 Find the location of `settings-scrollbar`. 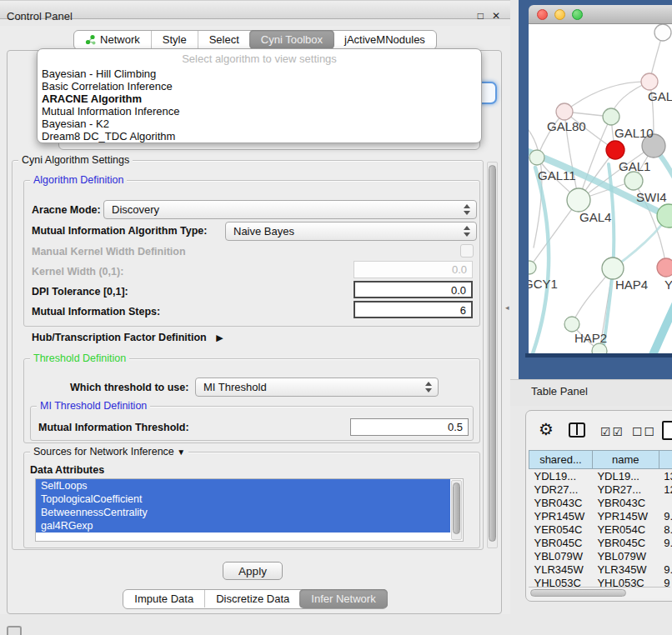

settings-scrollbar is located at coordinates (492, 355).